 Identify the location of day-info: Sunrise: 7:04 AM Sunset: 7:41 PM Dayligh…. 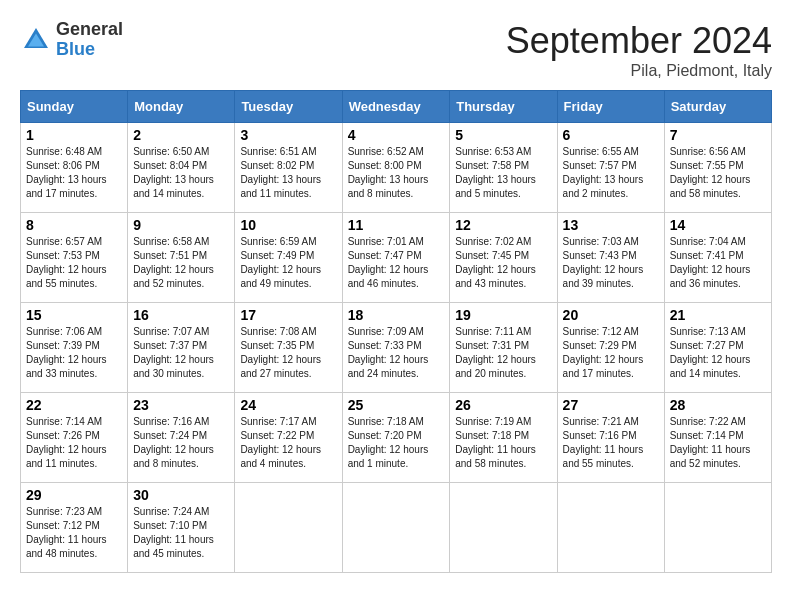
(718, 263).